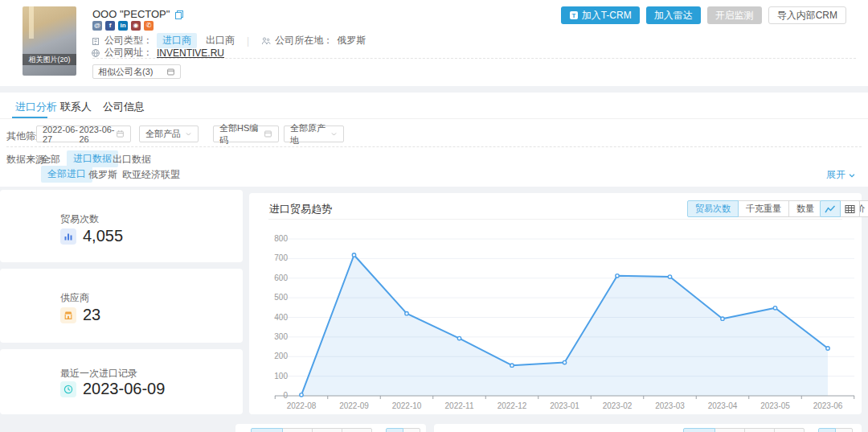 Image resolution: width=868 pixels, height=432 pixels. I want to click on similar-companies-label: 相似公司名(3), so click(125, 72).